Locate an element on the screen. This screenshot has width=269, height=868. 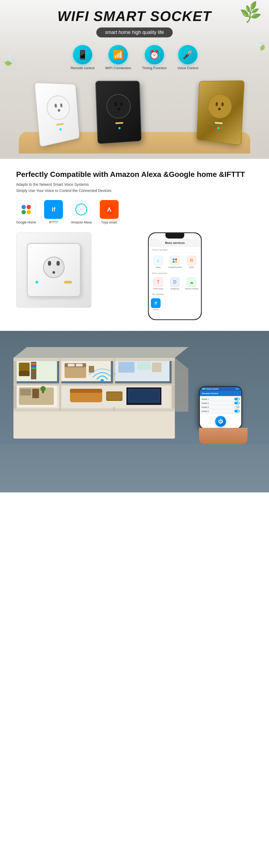
features-row: 📱 Remote control 📶 WIFI Connection ⏰ Tim… is located at coordinates (135, 57).